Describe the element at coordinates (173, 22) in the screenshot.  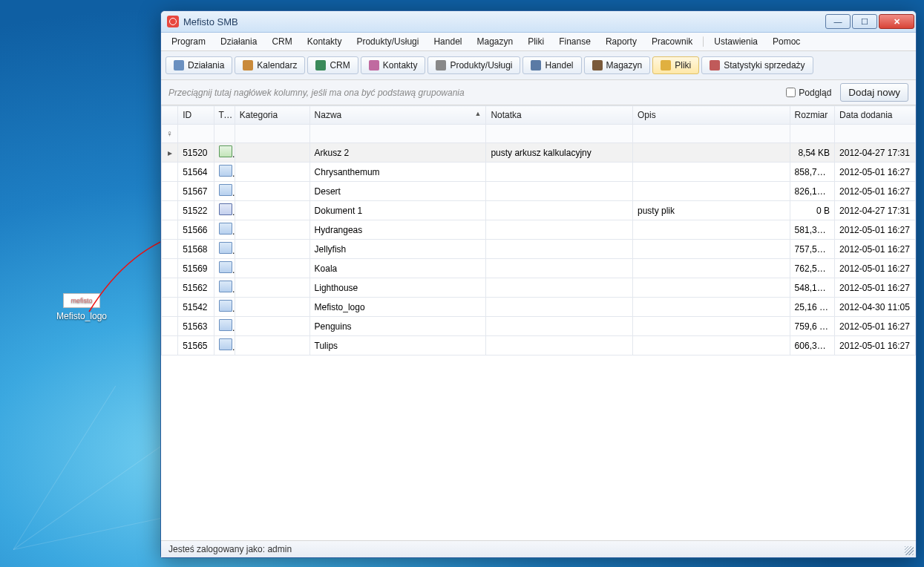
I see `app-icon` at that location.